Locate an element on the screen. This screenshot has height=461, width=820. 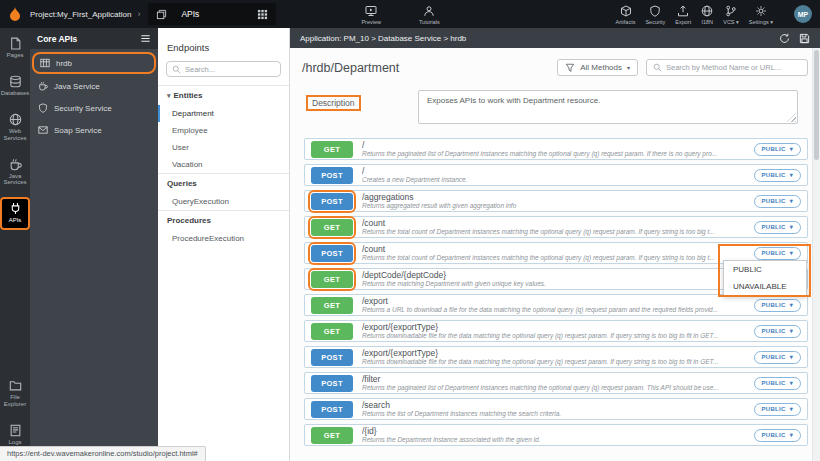
endpoint-description: Returns the total count of Department in… is located at coordinates (554, 232).